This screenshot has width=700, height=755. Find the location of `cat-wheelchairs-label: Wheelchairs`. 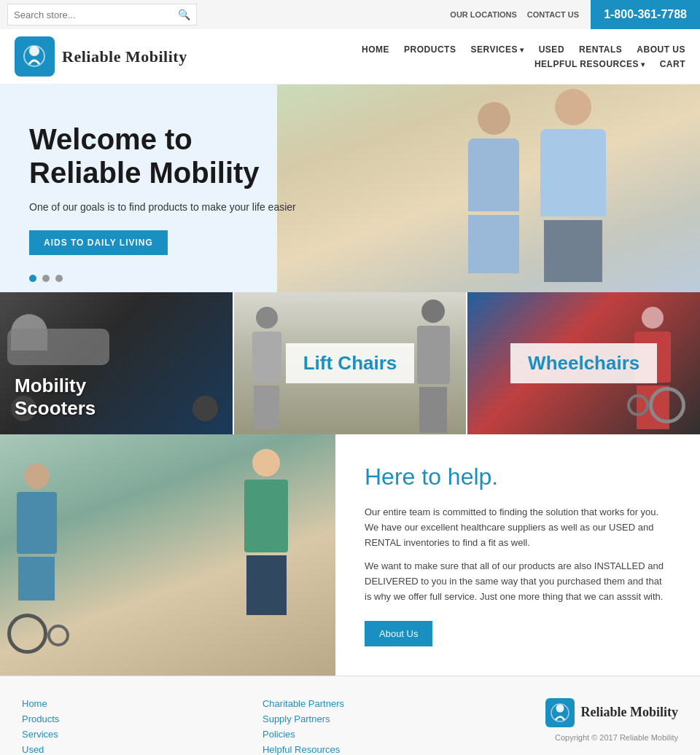

cat-wheelchairs-label: Wheelchairs is located at coordinates (583, 363).